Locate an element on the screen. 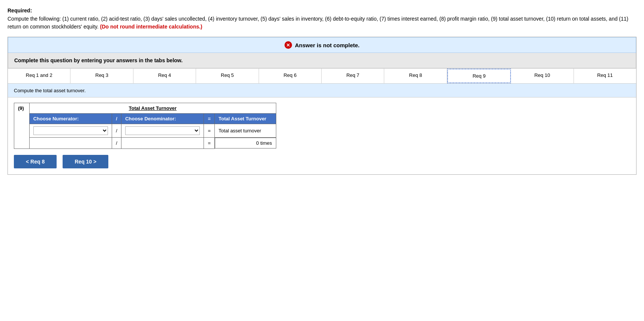  tab-req3: Req 3 is located at coordinates (102, 76).